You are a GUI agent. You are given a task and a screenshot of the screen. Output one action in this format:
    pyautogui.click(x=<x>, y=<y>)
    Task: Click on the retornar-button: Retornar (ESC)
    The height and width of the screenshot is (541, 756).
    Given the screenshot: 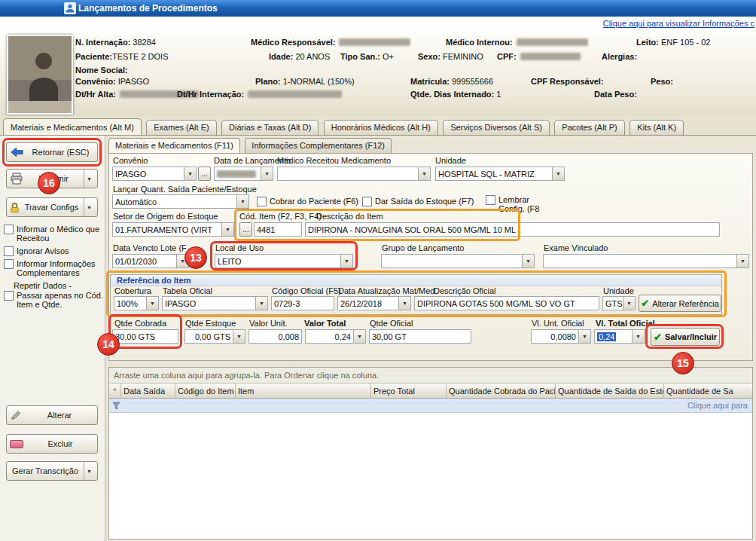 What is the action you would take?
    pyautogui.click(x=52, y=152)
    